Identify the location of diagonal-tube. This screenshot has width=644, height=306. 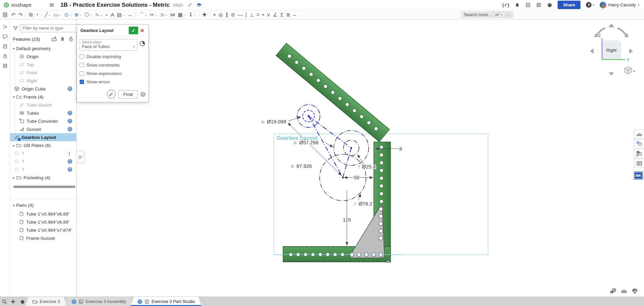
(333, 92).